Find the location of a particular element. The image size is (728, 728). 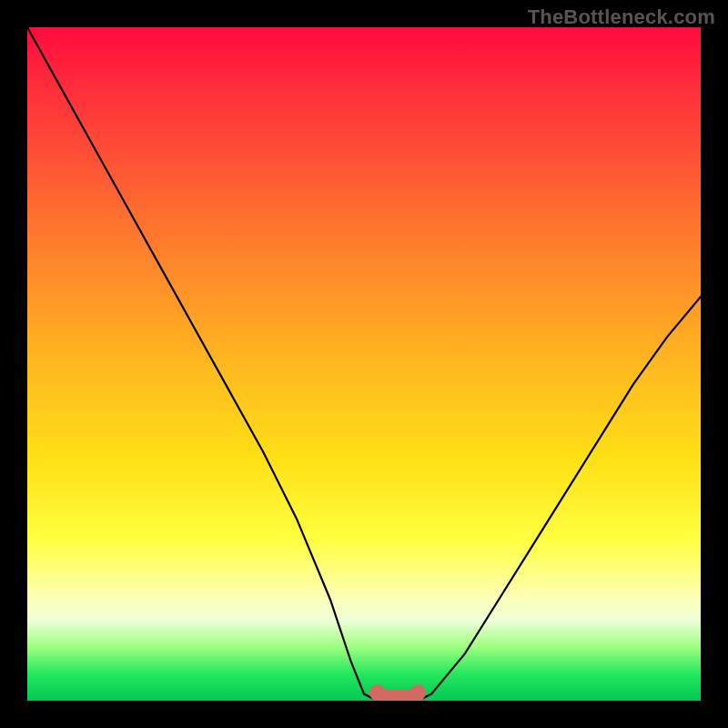

watermark-text: TheBottleneck.com is located at coordinates (622, 17).